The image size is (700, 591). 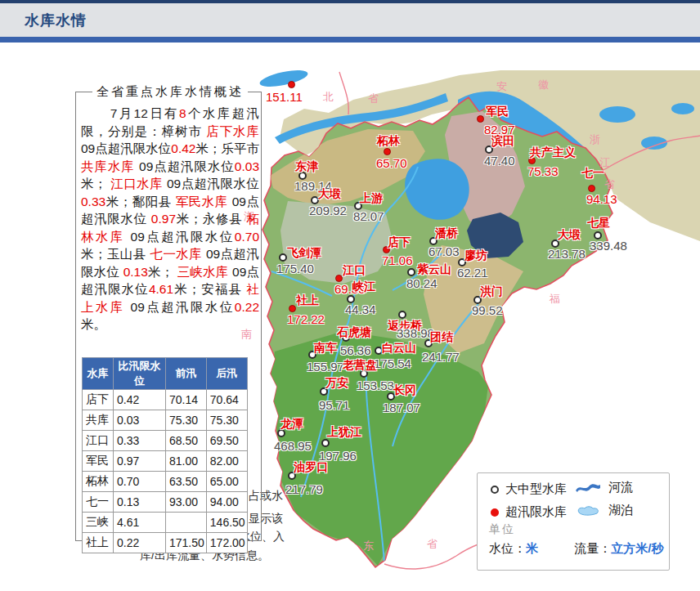 What do you see at coordinates (227, 401) in the screenshot?
I see `table-cell: 70.64` at bounding box center [227, 401].